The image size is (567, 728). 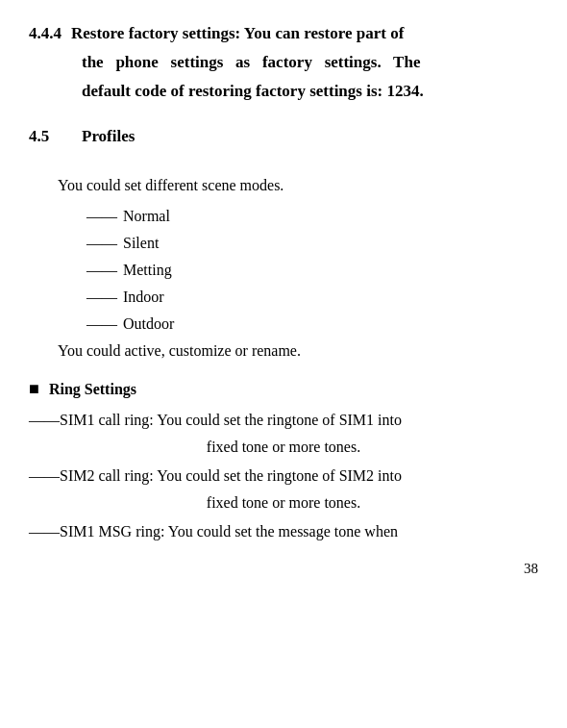 What do you see at coordinates (284, 532) in the screenshot?
I see `ring-item-sim1-msg: —— SIM1 MSG ring: You could set the mess…` at bounding box center [284, 532].